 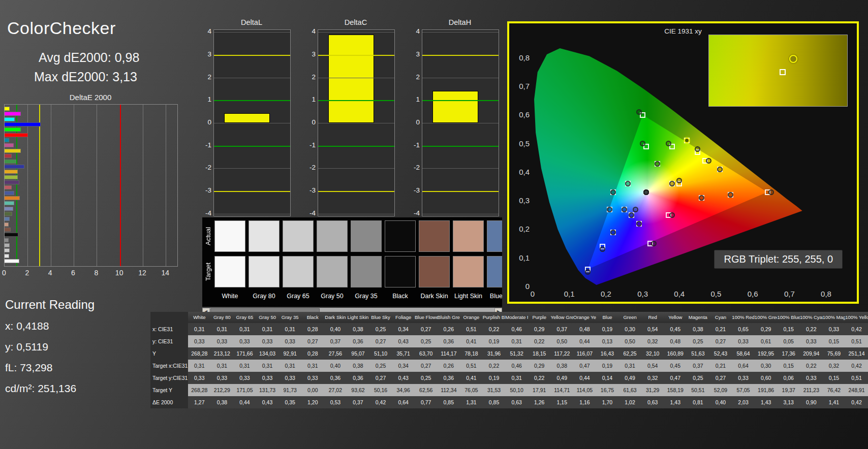 What do you see at coordinates (335, 366) in the screenshot?
I see `table-cell: 0,40` at bounding box center [335, 366].